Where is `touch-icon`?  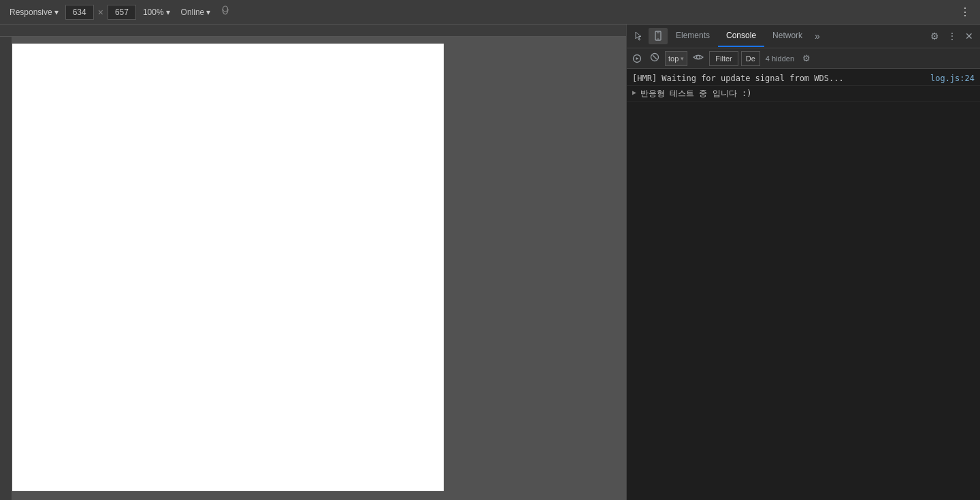 touch-icon is located at coordinates (225, 11).